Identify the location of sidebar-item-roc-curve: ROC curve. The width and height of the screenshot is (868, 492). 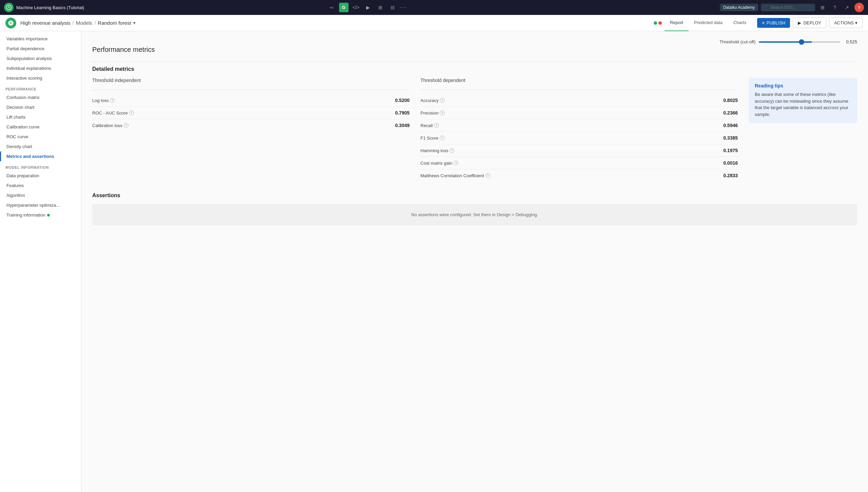
(41, 137).